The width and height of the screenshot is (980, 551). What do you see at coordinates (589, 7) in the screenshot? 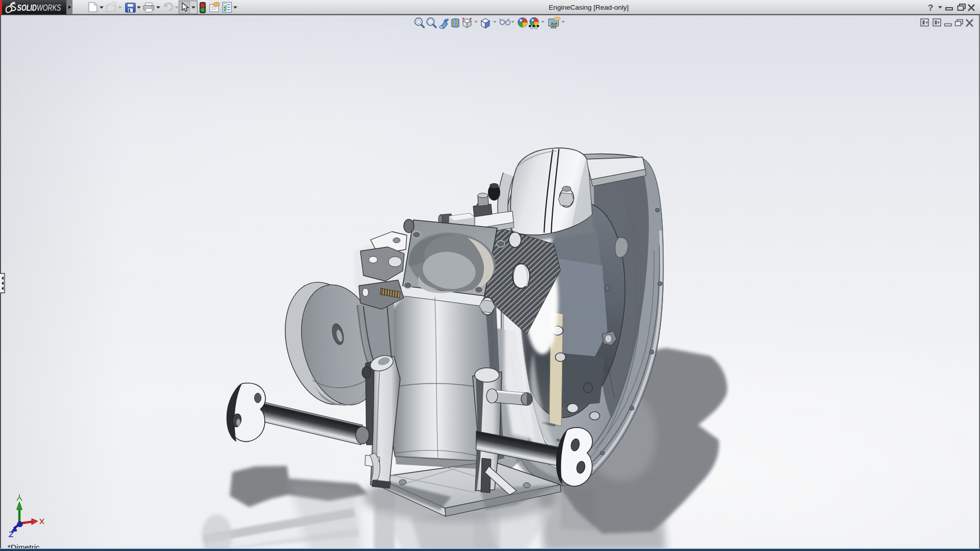
I see `svg-text: EngineCasing [Read-only]` at bounding box center [589, 7].